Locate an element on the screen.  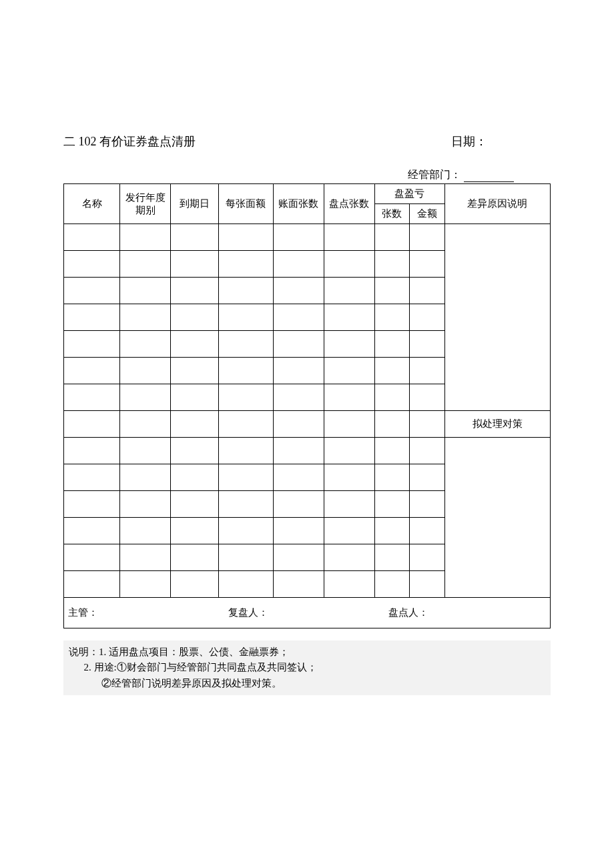
col-book-count: 账面张数 is located at coordinates (298, 204).